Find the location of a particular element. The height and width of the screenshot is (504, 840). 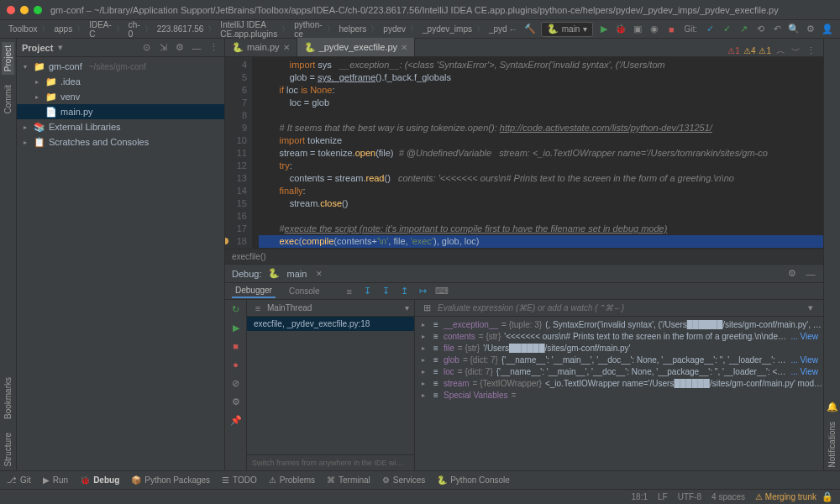

settings-icon: ⚙ is located at coordinates (811, 29).